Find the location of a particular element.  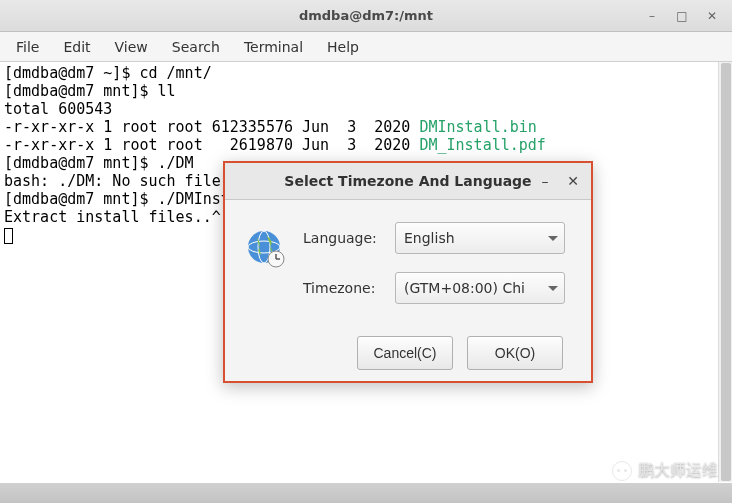

cancel-button: Cancel(C) is located at coordinates (405, 353).